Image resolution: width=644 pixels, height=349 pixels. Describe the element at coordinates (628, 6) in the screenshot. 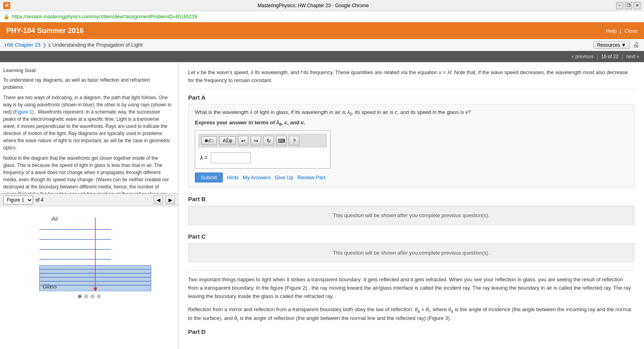

I see `window-controls: − ❐ ✕` at that location.